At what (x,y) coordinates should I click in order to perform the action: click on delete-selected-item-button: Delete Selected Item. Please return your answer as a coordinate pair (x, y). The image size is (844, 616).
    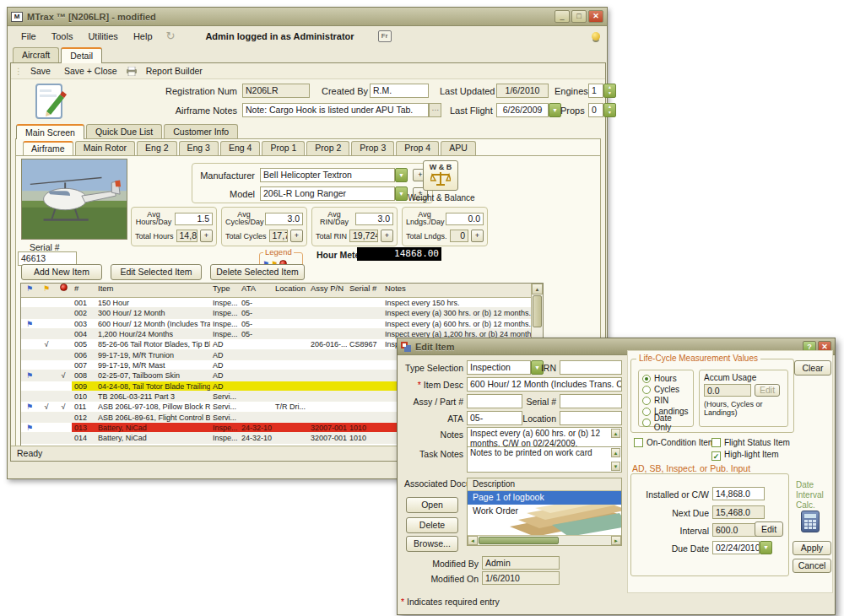
    Looking at the image, I should click on (257, 272).